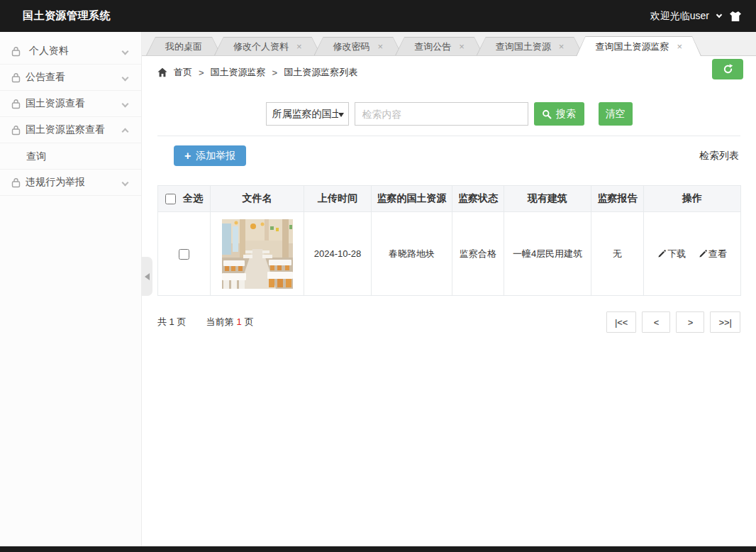 The width and height of the screenshot is (756, 552). I want to click on column-header: 上传时间, so click(338, 199).